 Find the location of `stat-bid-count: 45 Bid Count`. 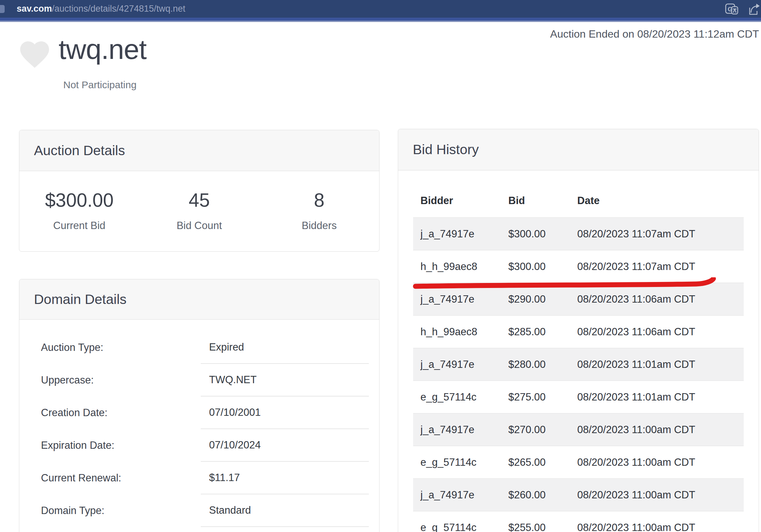

stat-bid-count: 45 Bid Count is located at coordinates (199, 210).